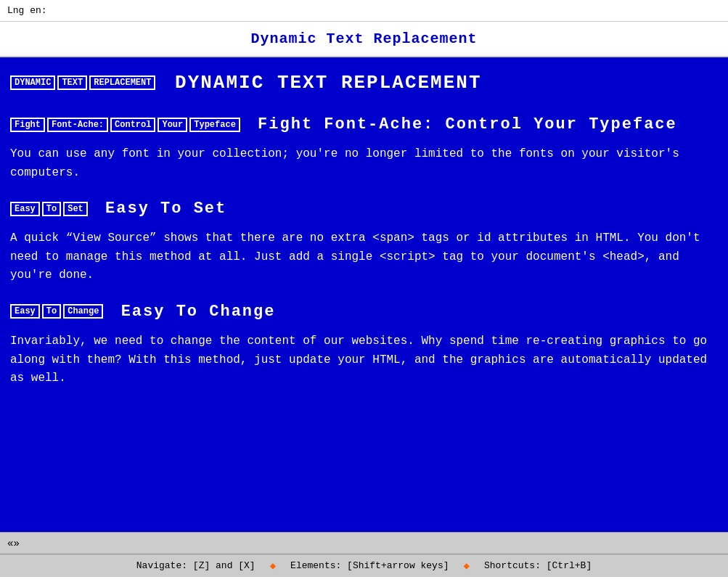 The height and width of the screenshot is (582, 728). What do you see at coordinates (364, 149) in the screenshot?
I see `section-2: Fight Font-Ache: Control Your Typeface F…` at bounding box center [364, 149].